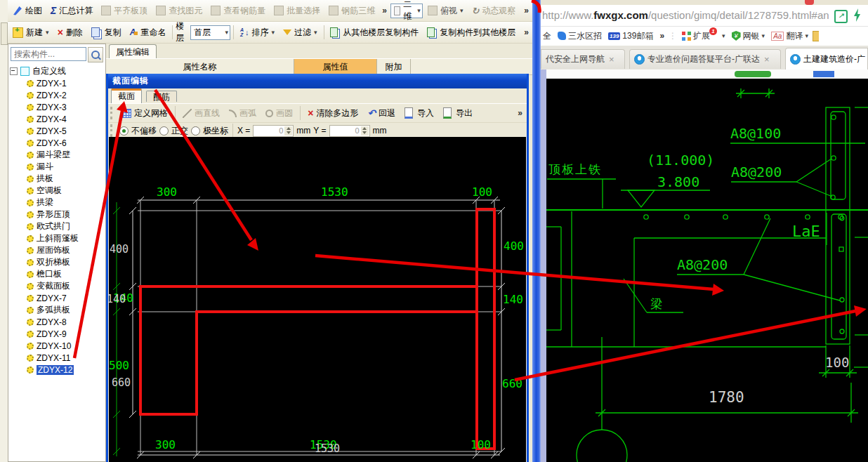 Image resolution: width=868 pixels, height=462 pixels. What do you see at coordinates (27, 11) in the screenshot?
I see `draw-button: 绘图` at bounding box center [27, 11].